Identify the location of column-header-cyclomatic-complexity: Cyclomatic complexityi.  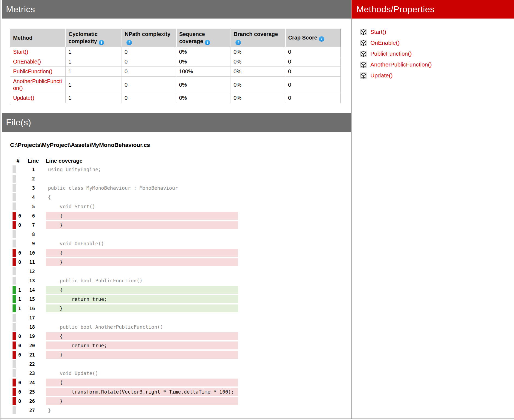
(94, 38).